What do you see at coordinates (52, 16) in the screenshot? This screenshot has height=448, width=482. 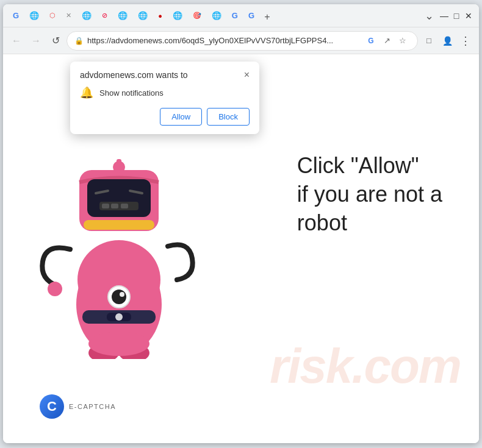 I see `tab-3: ⬡` at bounding box center [52, 16].